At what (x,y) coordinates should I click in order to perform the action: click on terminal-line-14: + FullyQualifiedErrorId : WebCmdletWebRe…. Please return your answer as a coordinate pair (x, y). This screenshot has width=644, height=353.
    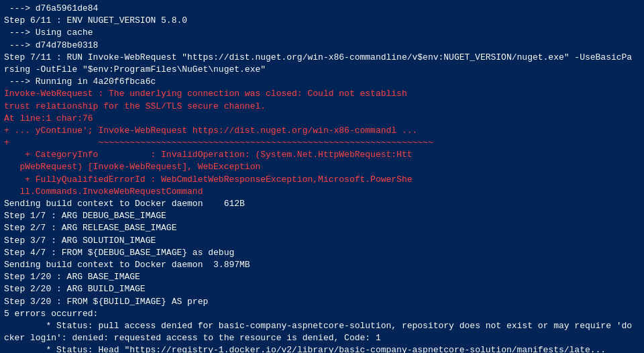
    Looking at the image, I should click on (322, 180).